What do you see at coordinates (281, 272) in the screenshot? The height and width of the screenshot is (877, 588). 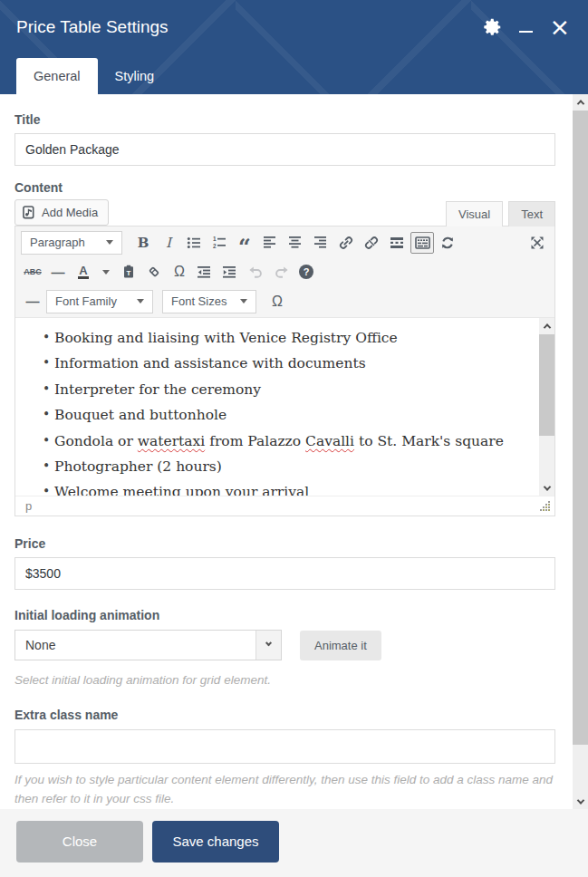 I see `redo-icon` at bounding box center [281, 272].